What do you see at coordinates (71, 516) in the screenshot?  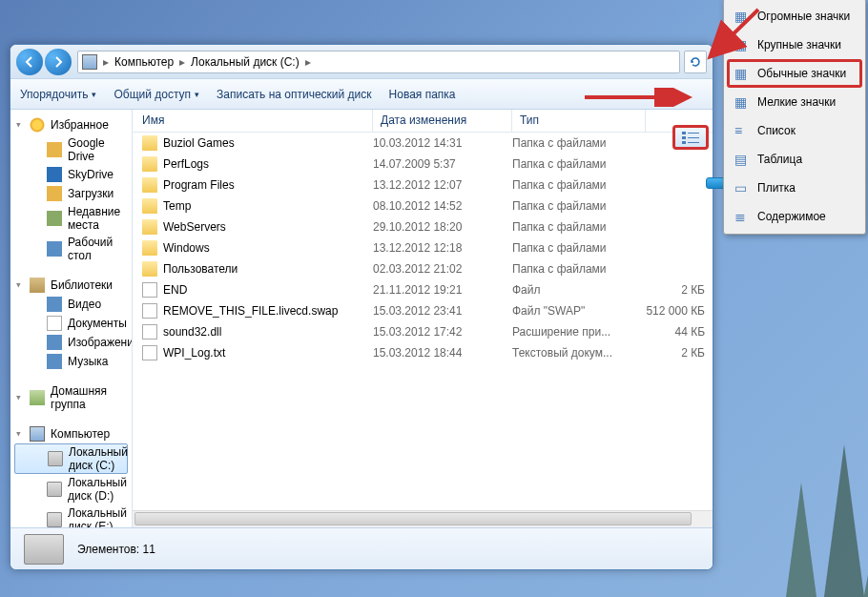 I see `sidebar-item-drive-e: Локальный диск (E:)` at bounding box center [71, 516].